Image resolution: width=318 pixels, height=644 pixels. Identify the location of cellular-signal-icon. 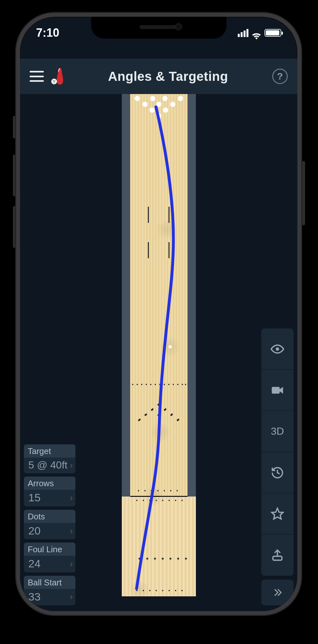
(243, 33).